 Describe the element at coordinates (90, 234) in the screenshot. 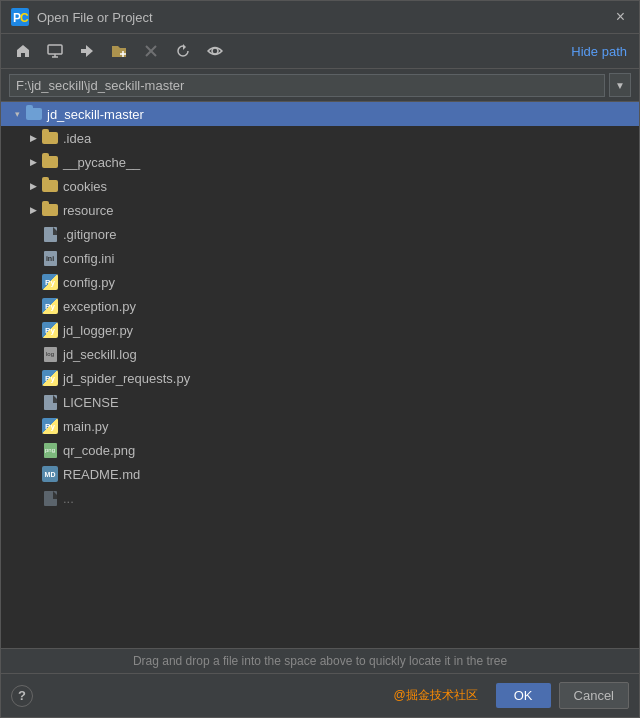

I see `tree-item-name: .gitignore` at that location.